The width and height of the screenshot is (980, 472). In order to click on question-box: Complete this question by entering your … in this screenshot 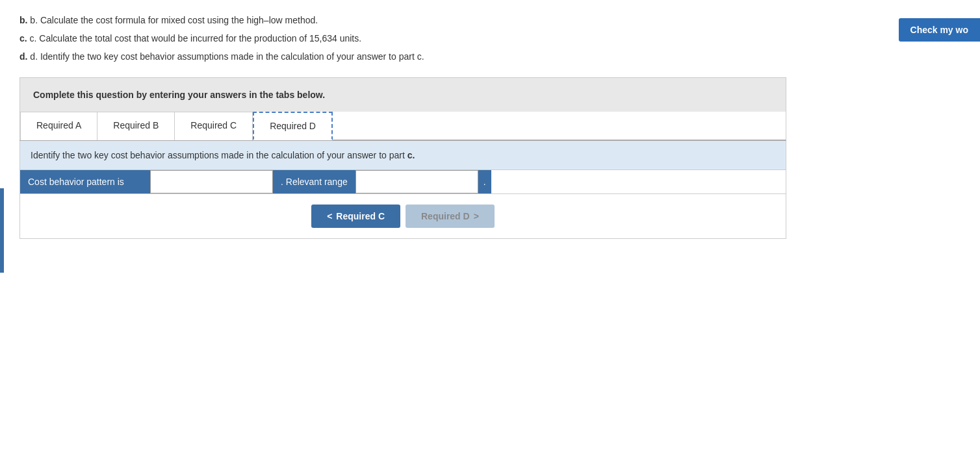, I will do `click(403, 95)`.